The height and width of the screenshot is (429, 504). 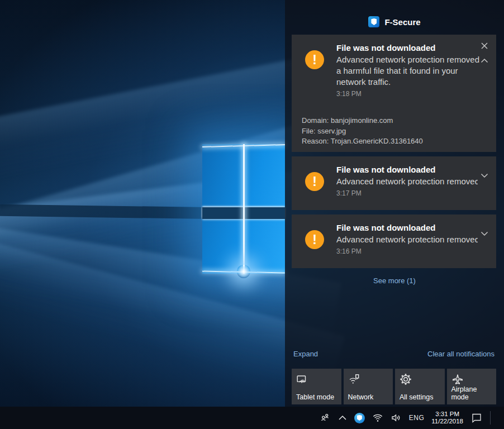 What do you see at coordinates (360, 418) in the screenshot?
I see `f-secure-tray-icon` at bounding box center [360, 418].